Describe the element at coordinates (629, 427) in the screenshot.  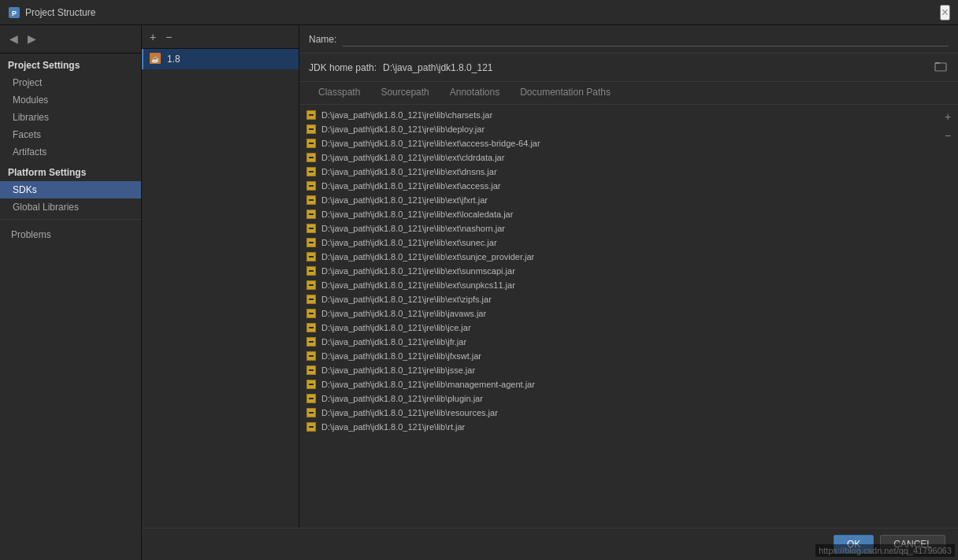
I see `jar-list-item: D:\java_path\jdk1.8.0_121\jre\lib\rt.jar` at that location.